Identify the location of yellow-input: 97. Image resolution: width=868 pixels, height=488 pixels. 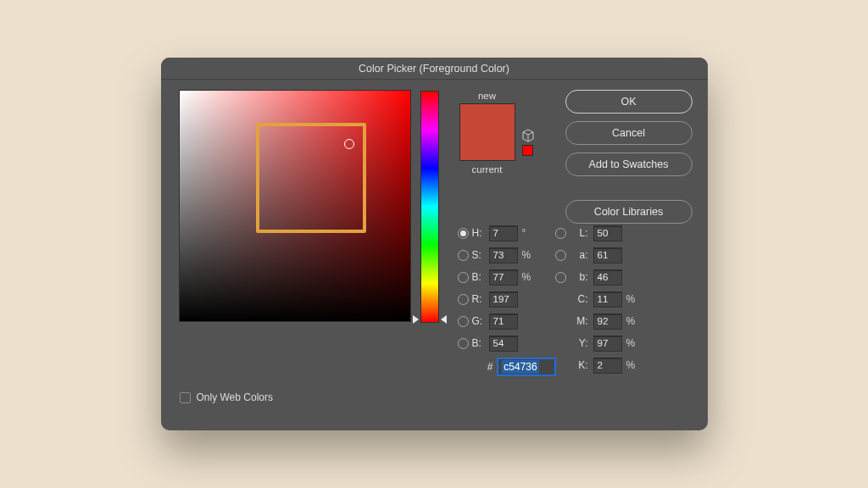
(608, 344).